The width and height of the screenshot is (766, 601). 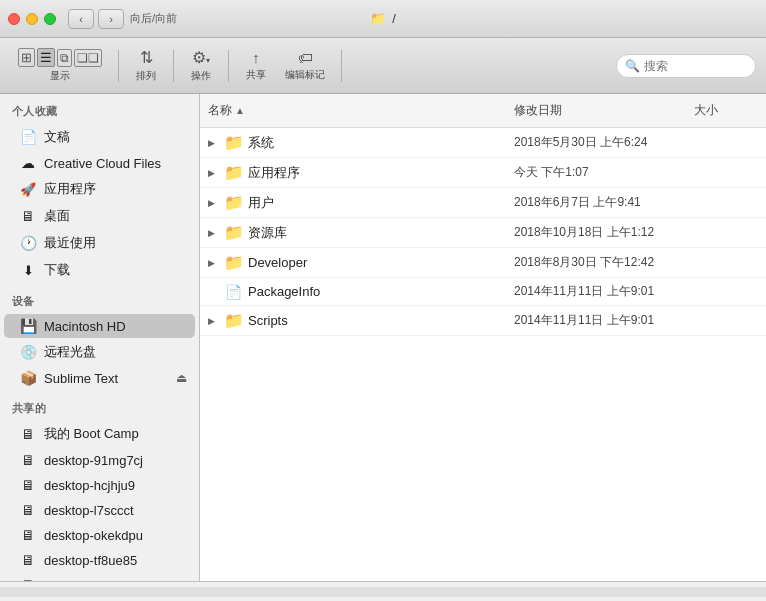 What do you see at coordinates (706, 110) in the screenshot?
I see `col-size-label: 大小` at bounding box center [706, 110].